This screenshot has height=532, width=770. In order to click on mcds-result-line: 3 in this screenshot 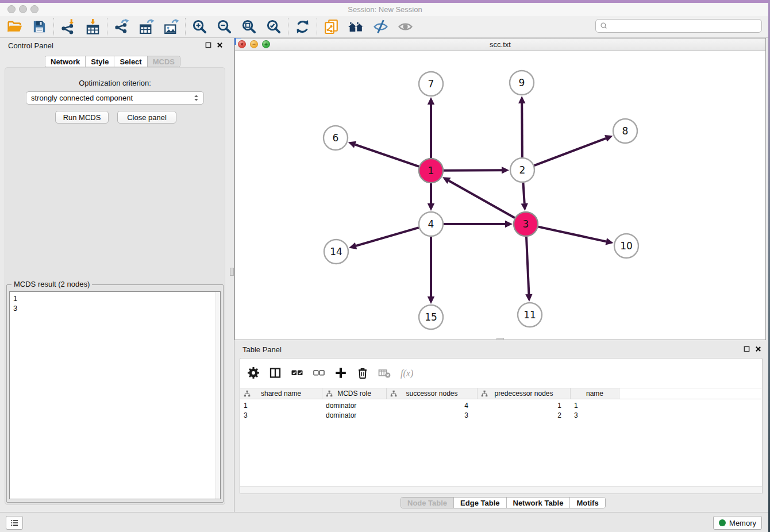, I will do `click(15, 308)`.